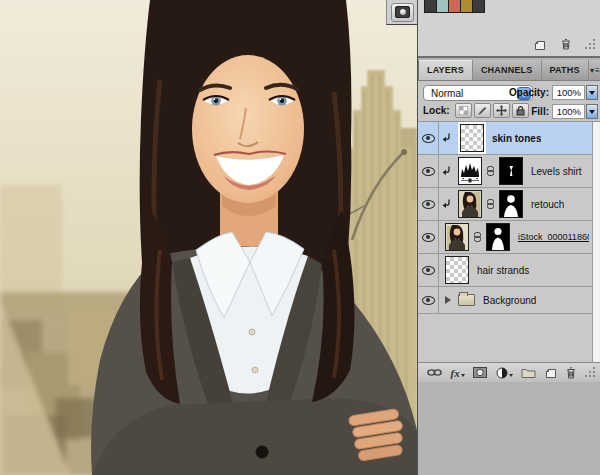  Describe the element at coordinates (509, 204) in the screenshot. I see `layer-row-retouch: retouch` at that location.